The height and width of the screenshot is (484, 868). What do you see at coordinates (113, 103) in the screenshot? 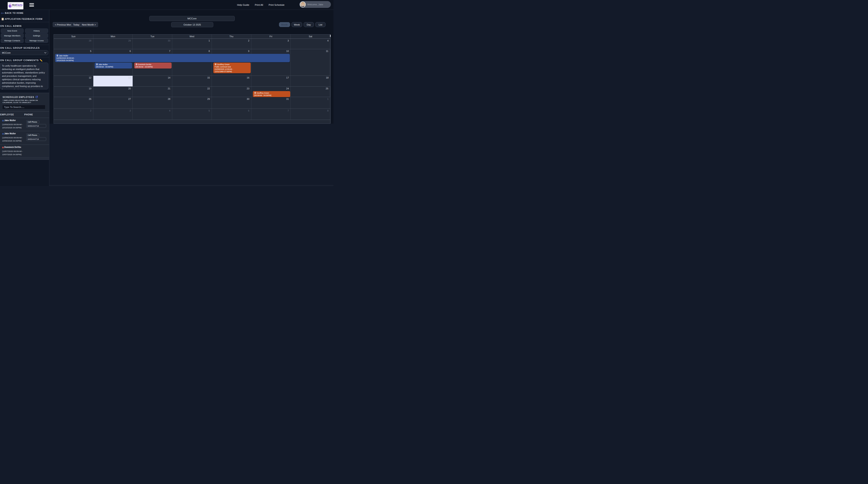
I see `day-cell: 27` at bounding box center [113, 103].